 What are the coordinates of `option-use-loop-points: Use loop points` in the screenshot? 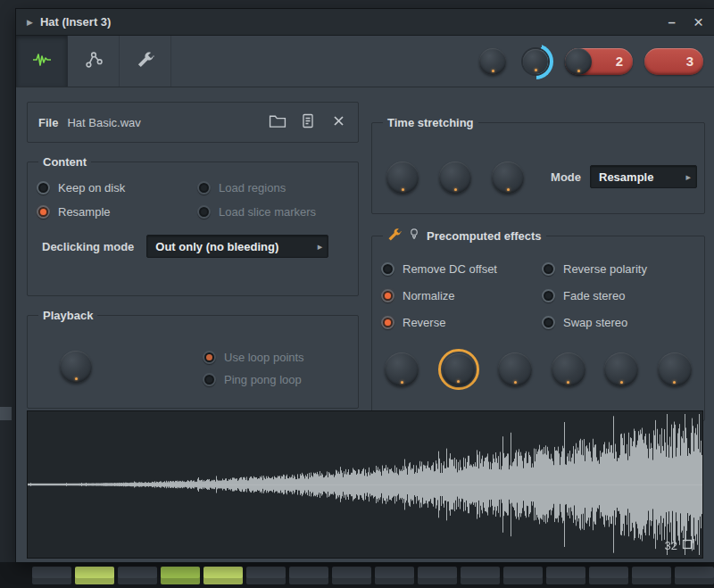 It's located at (253, 357).